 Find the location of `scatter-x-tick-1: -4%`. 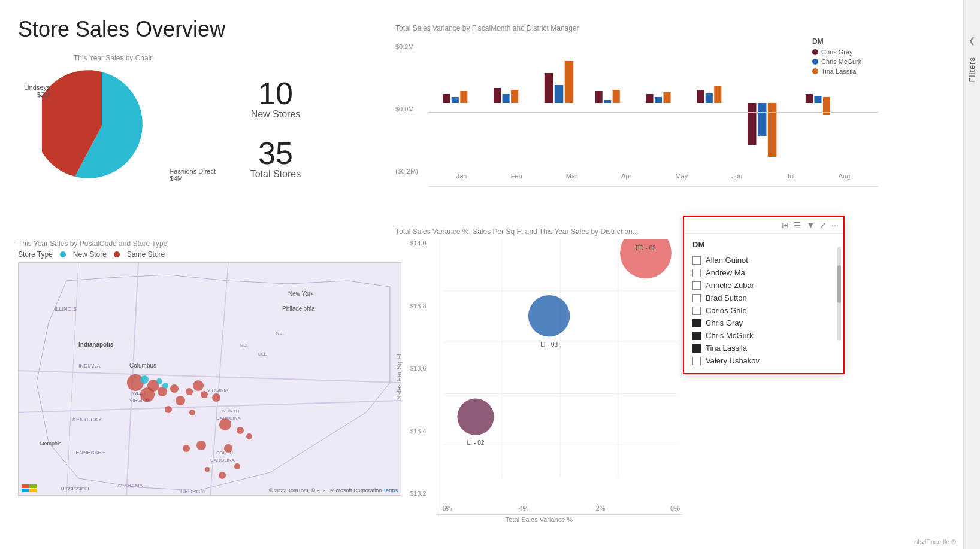

scatter-x-tick-1: -4% is located at coordinates (523, 508).